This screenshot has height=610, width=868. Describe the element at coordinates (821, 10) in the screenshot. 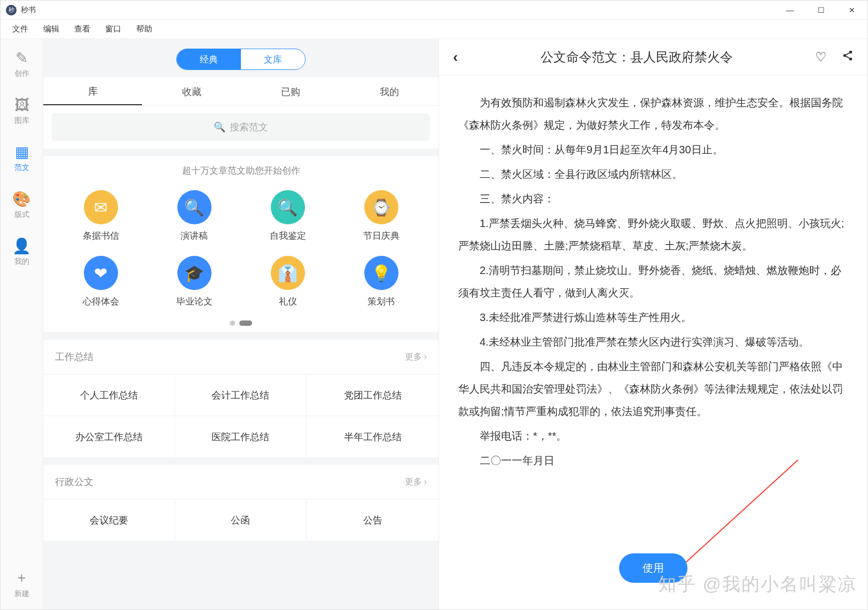

I see `maximize-button: ☐` at that location.